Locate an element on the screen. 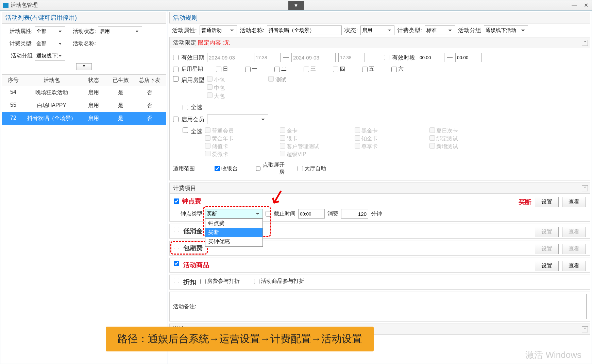  valid-time-from is located at coordinates (431, 57).